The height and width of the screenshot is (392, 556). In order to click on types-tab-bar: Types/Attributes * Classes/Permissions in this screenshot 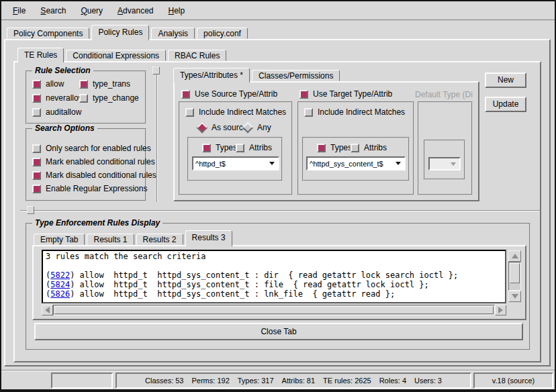, I will do `click(258, 75)`.